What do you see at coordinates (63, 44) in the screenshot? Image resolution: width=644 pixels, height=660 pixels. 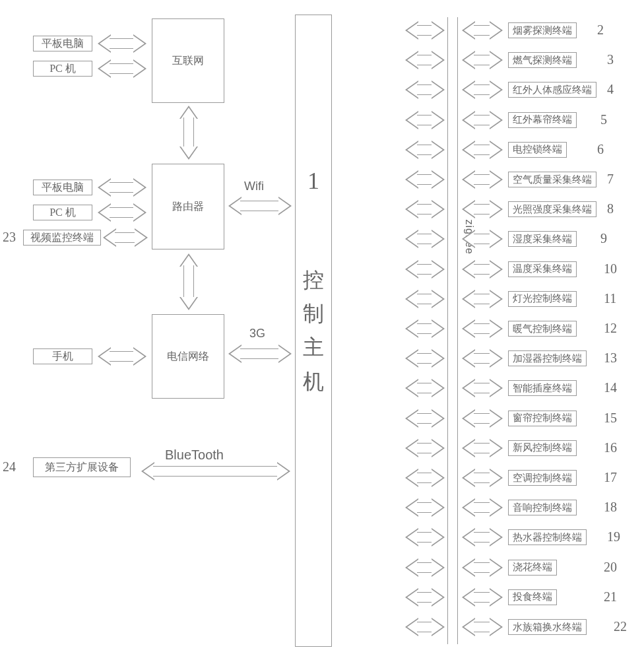 I see `tablet-box-1: 平板电脑` at bounding box center [63, 44].